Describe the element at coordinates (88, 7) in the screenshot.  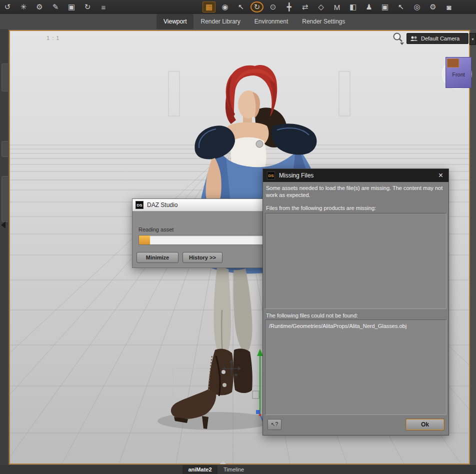
I see `orbit-right-icon: ↻` at that location.